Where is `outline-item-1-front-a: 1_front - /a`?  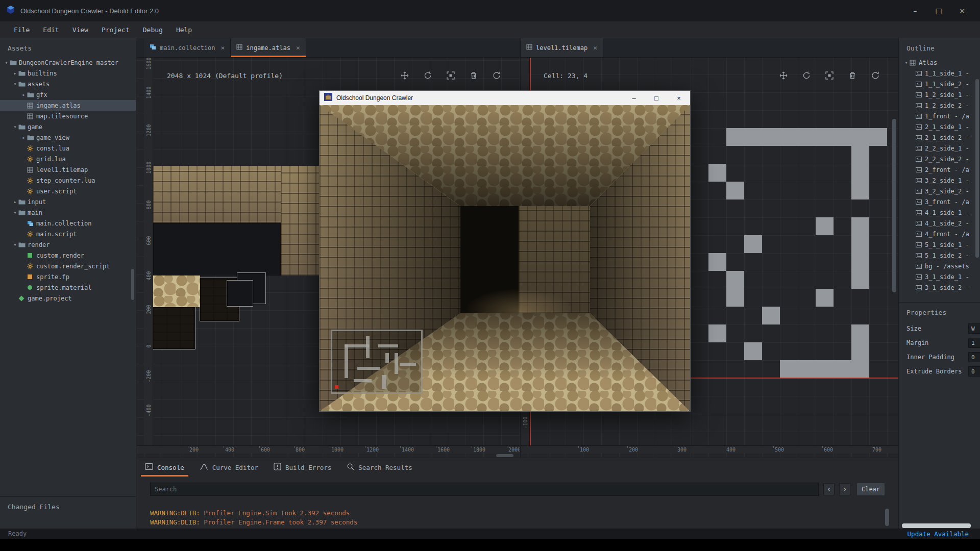 outline-item-1-front-a: 1_front - /a is located at coordinates (939, 116).